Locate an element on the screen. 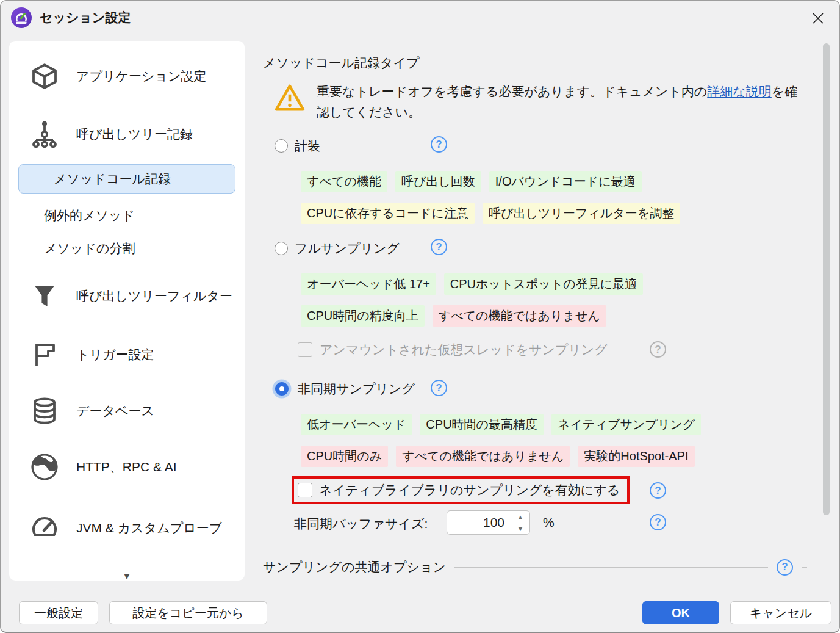 Image resolution: width=840 pixels, height=633 pixels. highlight-frame-native-library-sampling: ネイティブライブラリのサンプリングを有効にする is located at coordinates (461, 490).